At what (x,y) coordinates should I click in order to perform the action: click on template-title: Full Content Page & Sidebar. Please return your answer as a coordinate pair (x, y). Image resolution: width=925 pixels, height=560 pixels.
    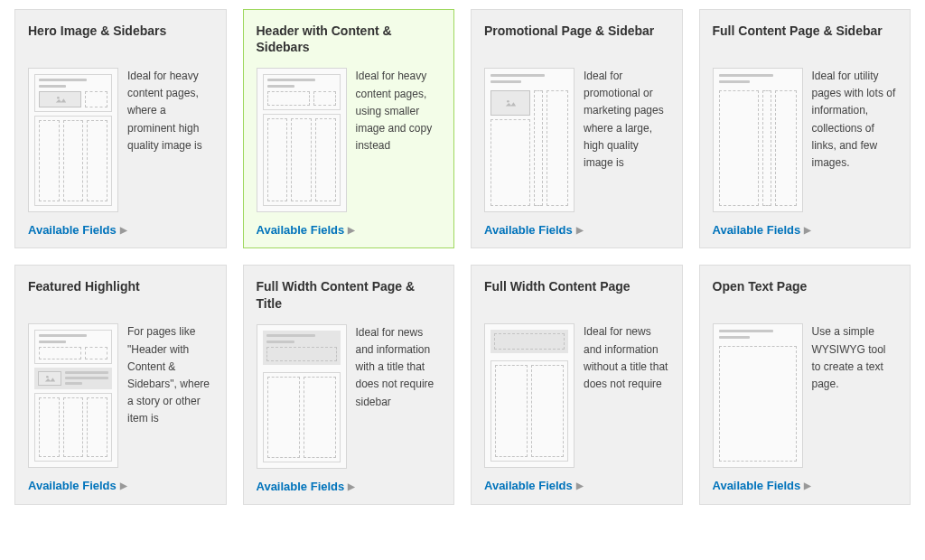
    Looking at the image, I should click on (806, 39).